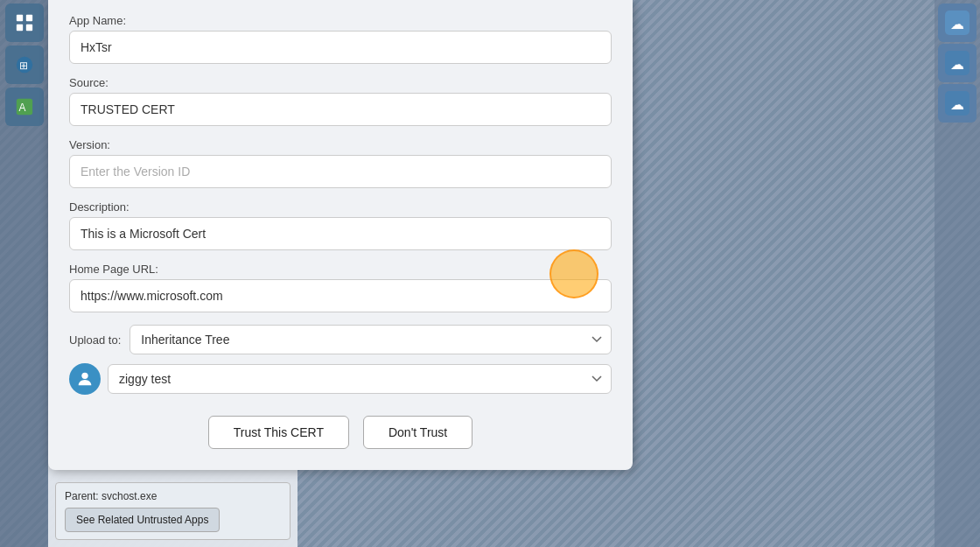 This screenshot has width=980, height=547. I want to click on version-label: Version:, so click(340, 145).